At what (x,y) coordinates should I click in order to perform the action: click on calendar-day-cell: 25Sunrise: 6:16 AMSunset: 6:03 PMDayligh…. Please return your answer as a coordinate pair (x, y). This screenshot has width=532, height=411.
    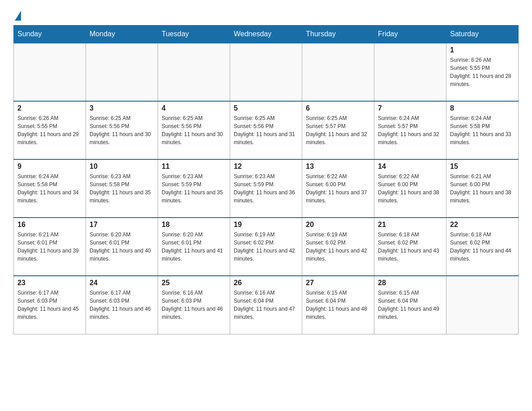
    Looking at the image, I should click on (194, 305).